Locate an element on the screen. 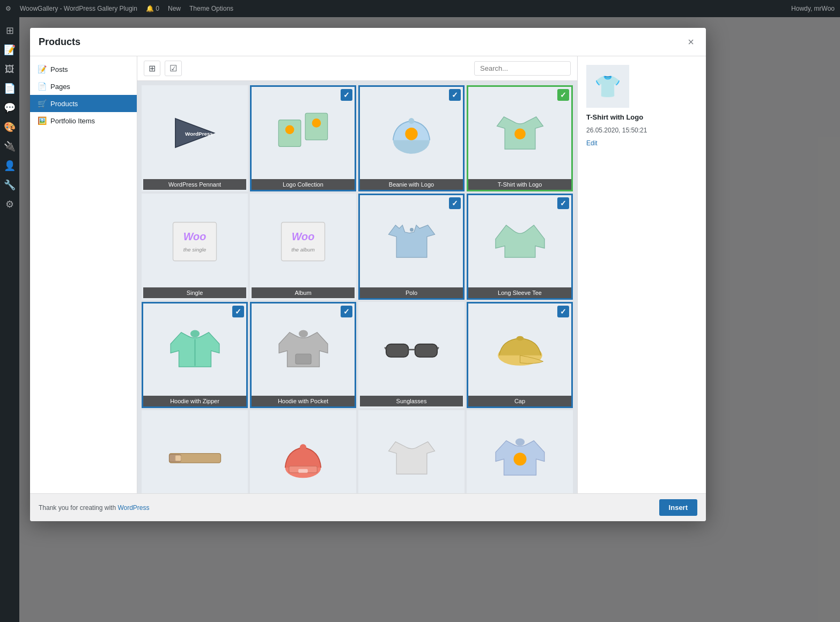  product-item-polo: Polo✓ is located at coordinates (411, 247).